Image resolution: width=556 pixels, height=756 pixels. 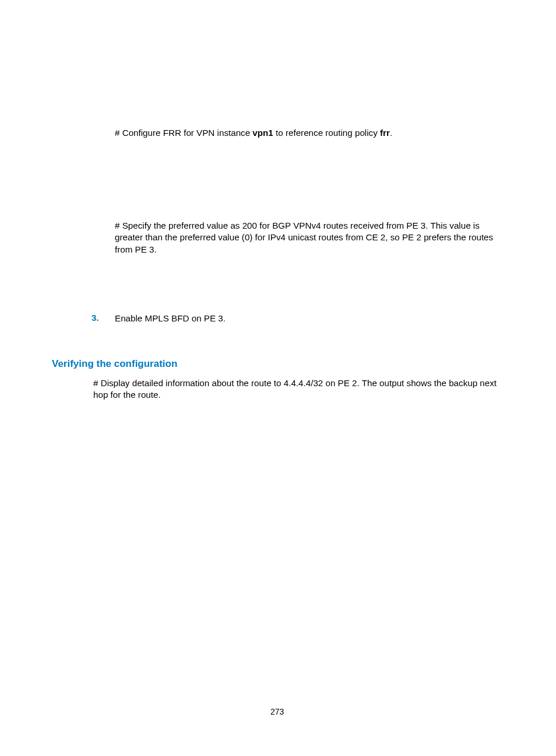 I want to click on paragraph-display-route: # Display detailed information about the…, so click(x=300, y=390).